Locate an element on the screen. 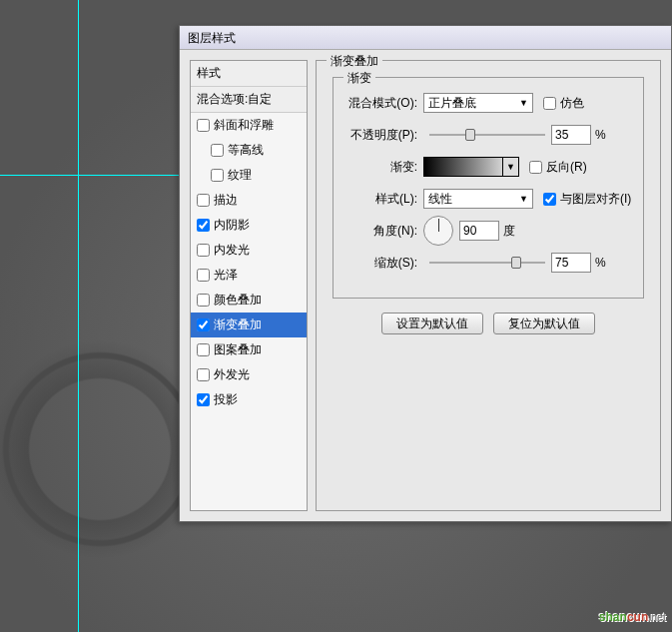 The width and height of the screenshot is (672, 632). reverse-checkbox is located at coordinates (535, 168).